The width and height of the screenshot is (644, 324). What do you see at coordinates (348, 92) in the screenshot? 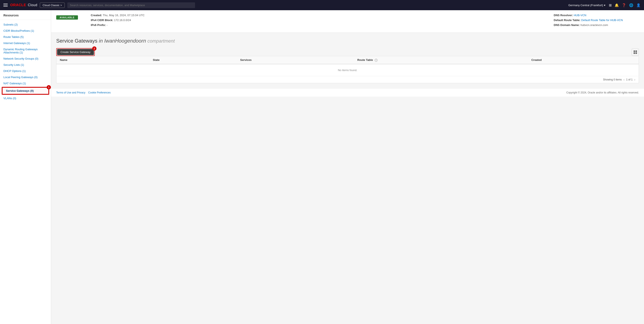
I see `page-footer: Terms of Use and Privacy Cookie Preferen…` at bounding box center [348, 92].